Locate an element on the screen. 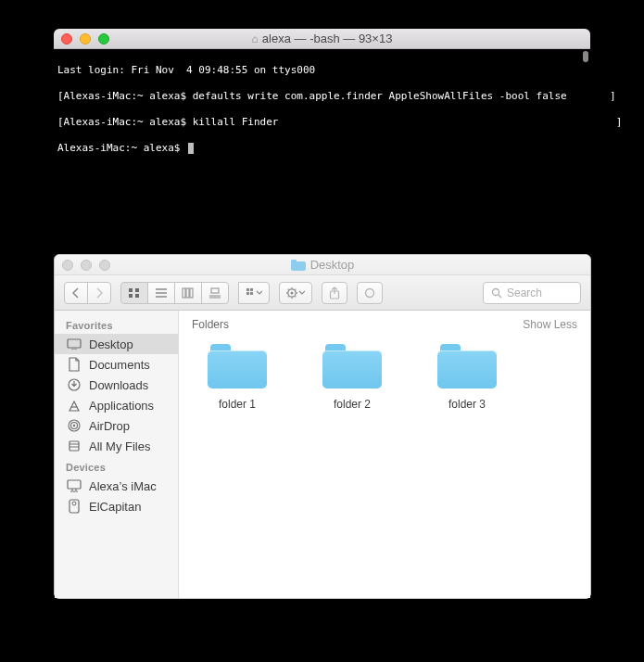  sidebar-item-documents: Documents is located at coordinates (117, 364).